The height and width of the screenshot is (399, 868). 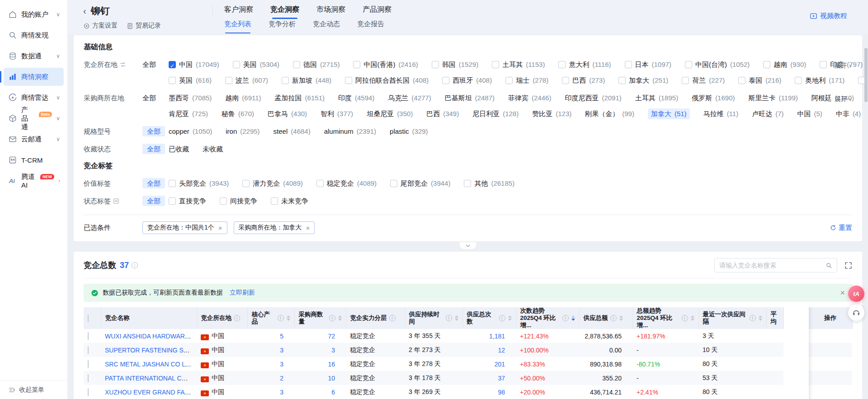 What do you see at coordinates (844, 99) in the screenshot?
I see `expand-more-button: 展开∨` at bounding box center [844, 99].